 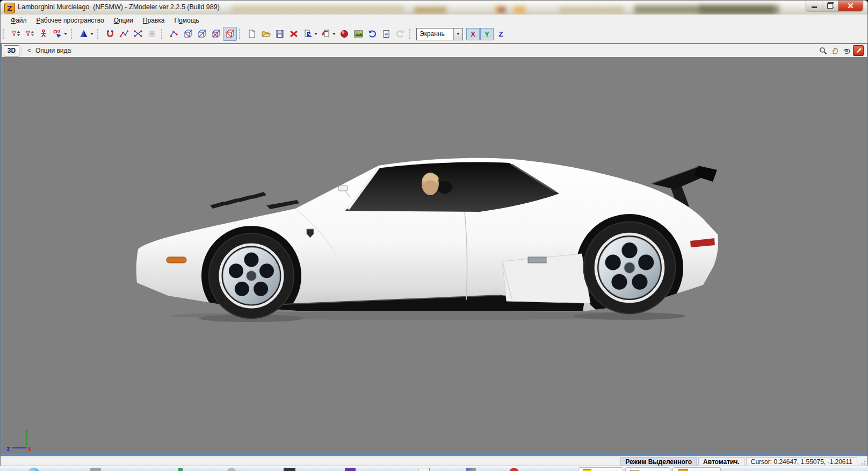 What do you see at coordinates (119, 7) in the screenshot?
I see `window-title: Lamborghini Murcielago (NFSMW) - ZModele…` at bounding box center [119, 7].